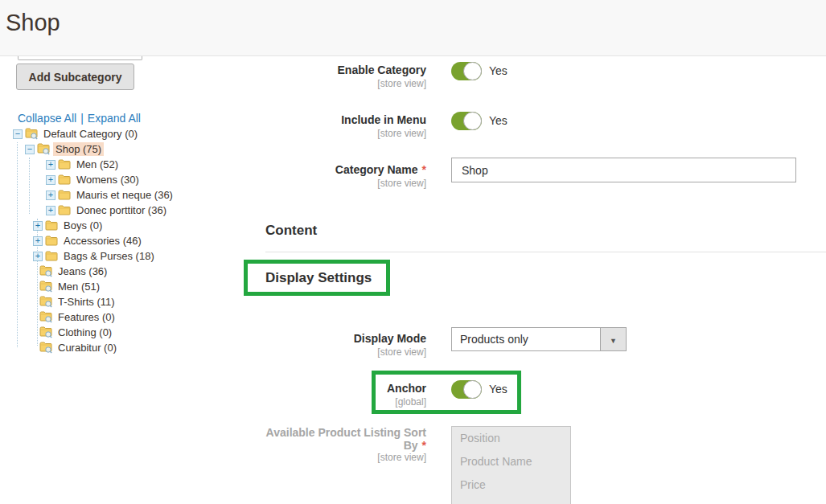 Image resolution: width=826 pixels, height=504 pixels. Describe the element at coordinates (326, 120) in the screenshot. I see `include-in-menu-label: Include in Menu` at that location.